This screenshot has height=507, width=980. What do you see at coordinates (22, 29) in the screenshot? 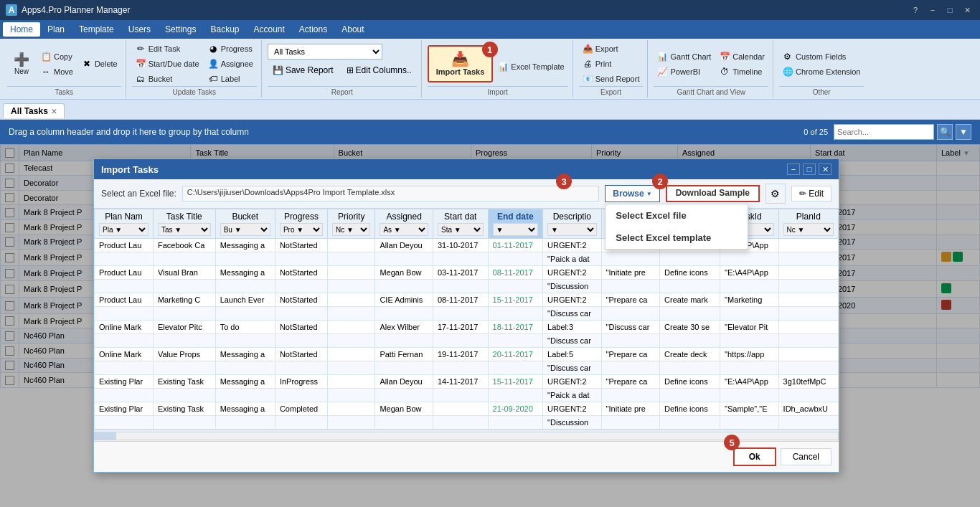
I see `menu-home: Home` at bounding box center [22, 29].